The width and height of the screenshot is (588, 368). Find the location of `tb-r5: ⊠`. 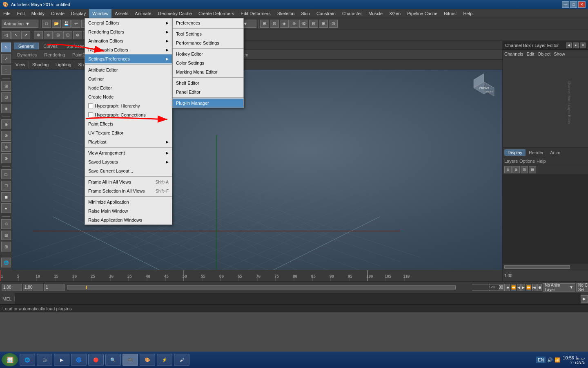

tb-r5: ⊠ is located at coordinates (304, 24).